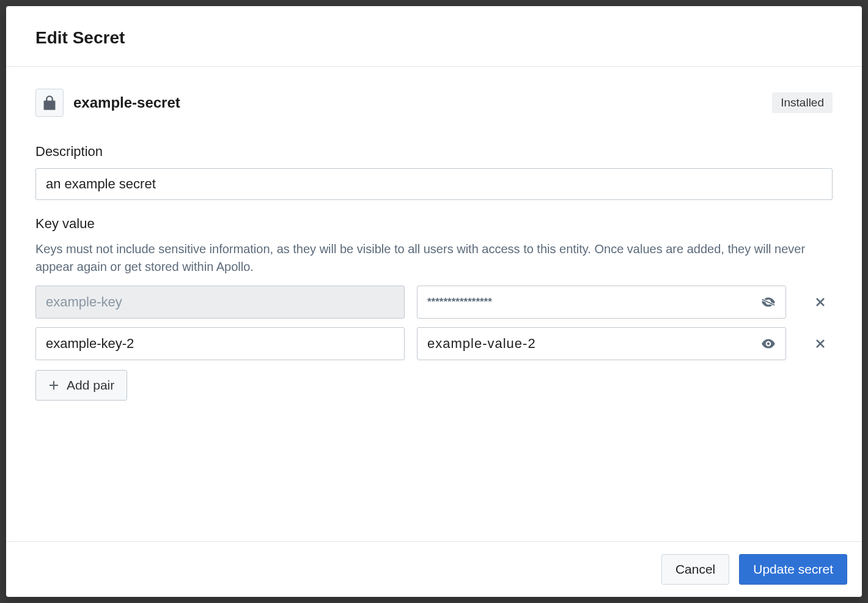  I want to click on lock-icon, so click(50, 103).